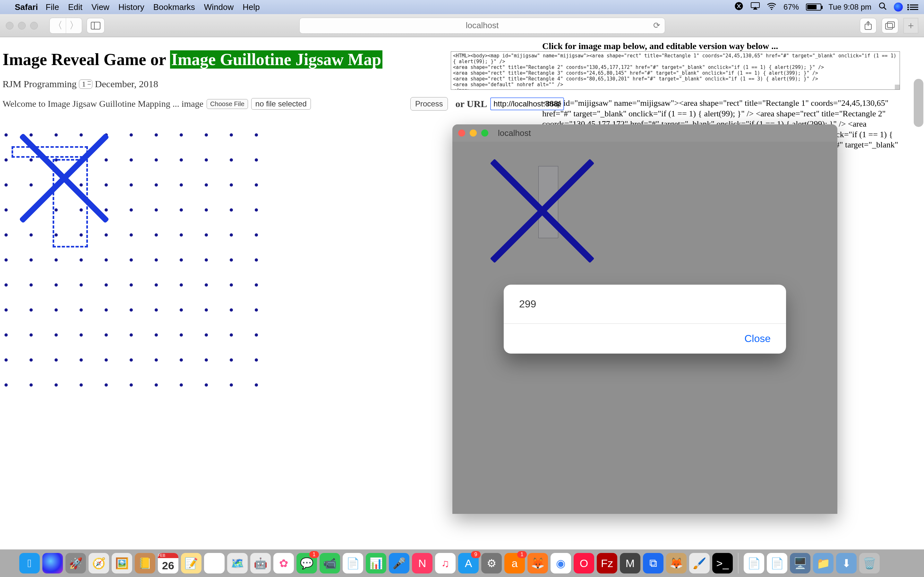  I want to click on dock-siri, so click(53, 563).